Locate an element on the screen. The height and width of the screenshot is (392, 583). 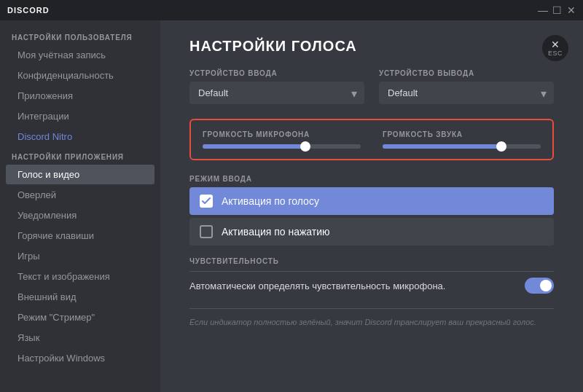
mic-volume-track is located at coordinates (281, 146).